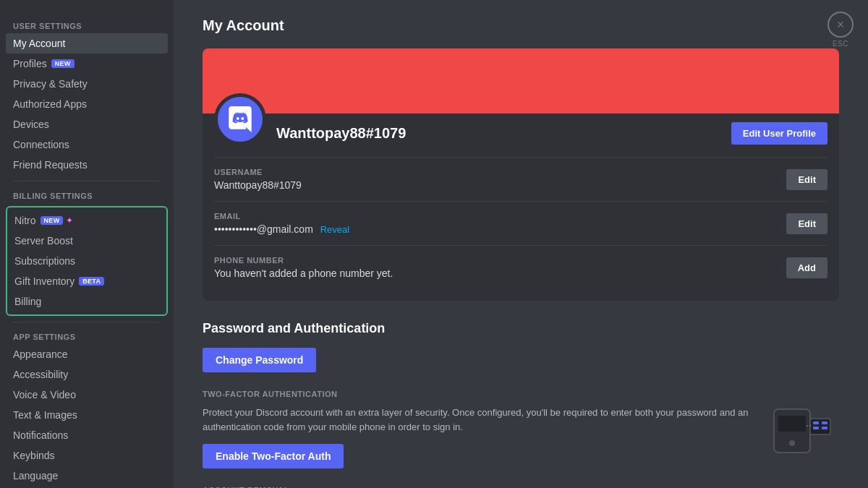 The width and height of the screenshot is (868, 488). Describe the element at coordinates (273, 456) in the screenshot. I see `enable-2fa-button: Enable Two-Factor Auth` at that location.